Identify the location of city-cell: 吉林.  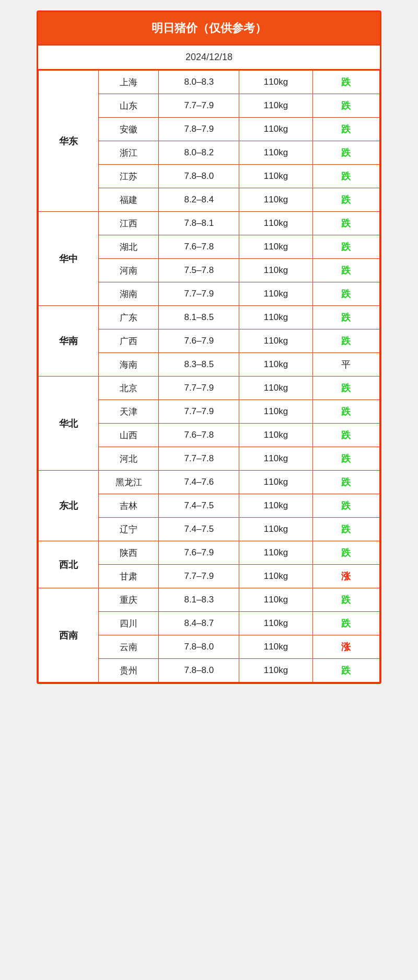
(129, 506).